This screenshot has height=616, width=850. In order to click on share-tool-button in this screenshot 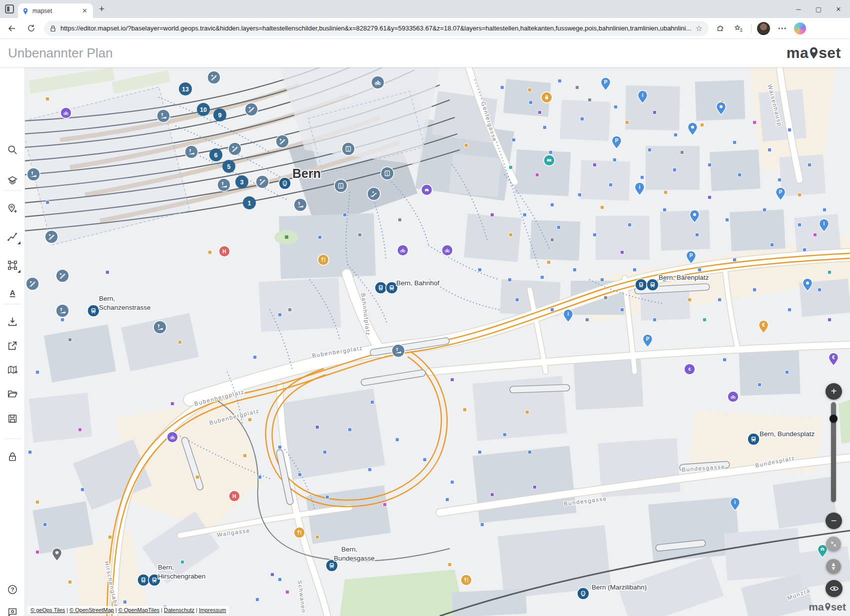, I will do `click(12, 346)`.